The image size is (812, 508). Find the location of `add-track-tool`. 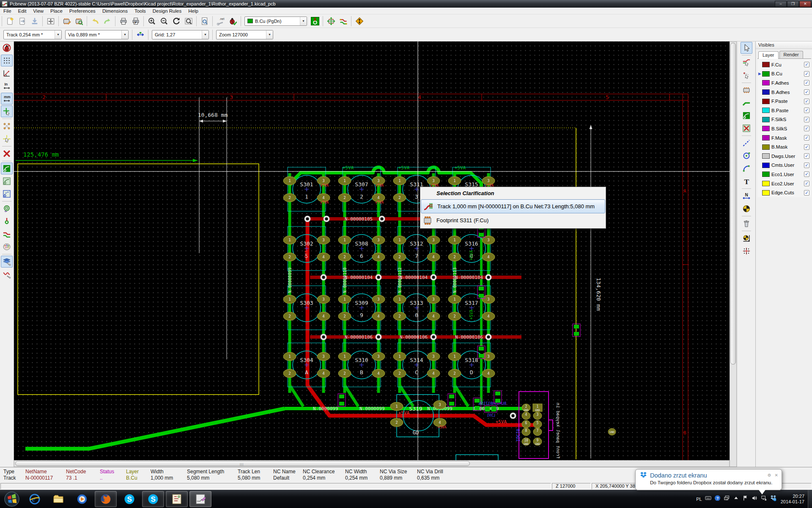

add-track-tool is located at coordinates (746, 103).